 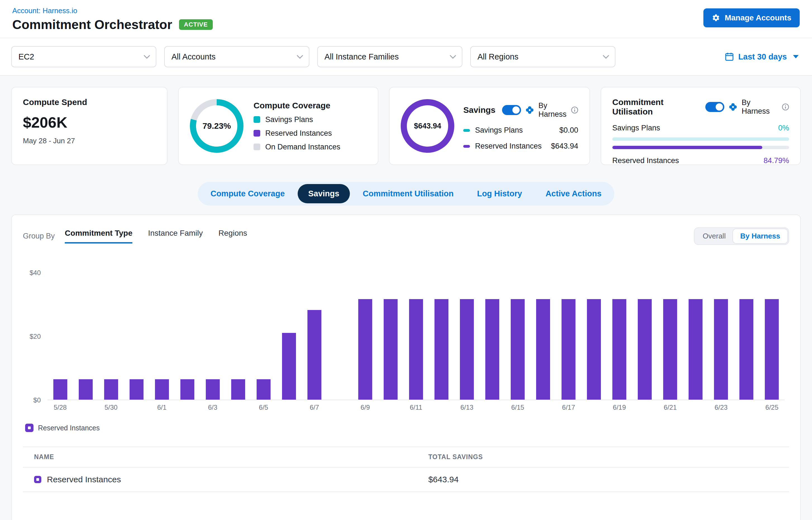 What do you see at coordinates (729, 57) in the screenshot?
I see `calendar-icon` at bounding box center [729, 57].